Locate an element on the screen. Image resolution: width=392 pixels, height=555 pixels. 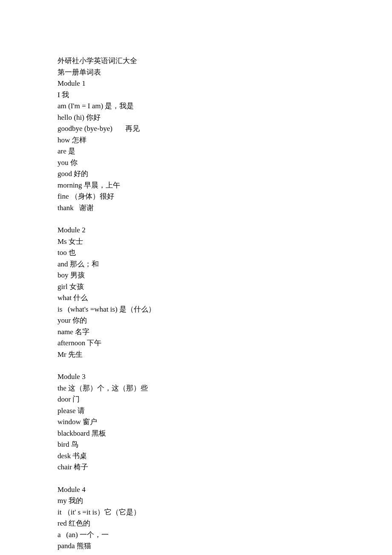
vocab-entry: morning 早晨，上午 is located at coordinates (196, 186).